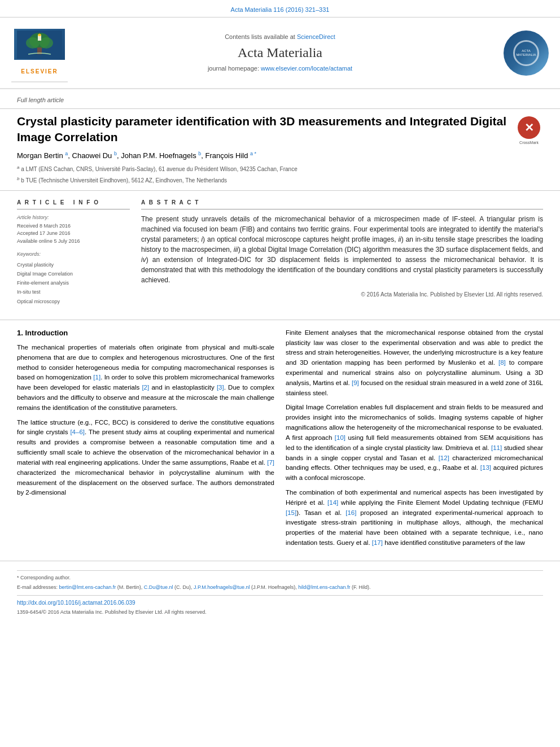  I want to click on cite-9: [9], so click(356, 383).